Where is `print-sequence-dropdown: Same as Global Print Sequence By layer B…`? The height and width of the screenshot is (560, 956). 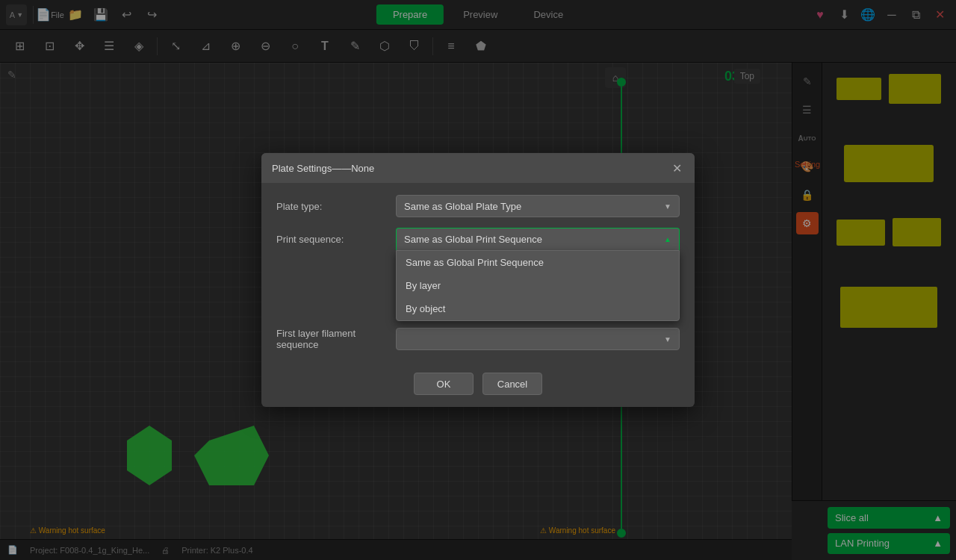
print-sequence-dropdown: Same as Global Print Sequence By layer B… is located at coordinates (538, 285).